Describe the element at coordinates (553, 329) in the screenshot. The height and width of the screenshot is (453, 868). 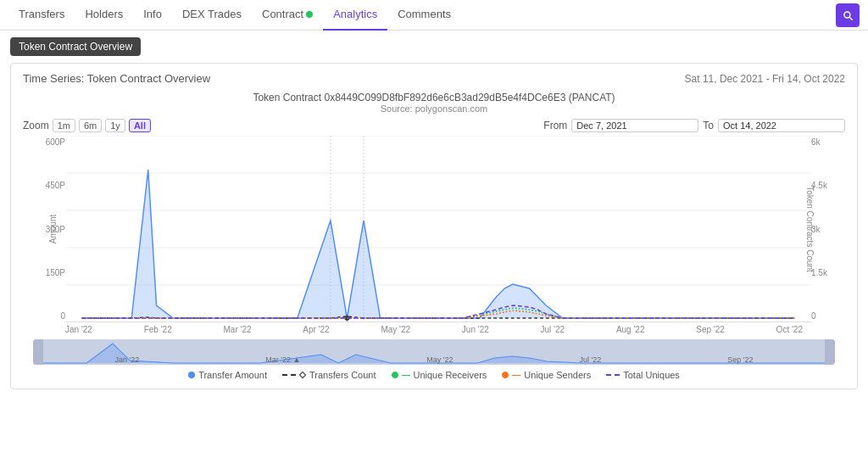
I see `x-label-jul: Jul '22` at that location.